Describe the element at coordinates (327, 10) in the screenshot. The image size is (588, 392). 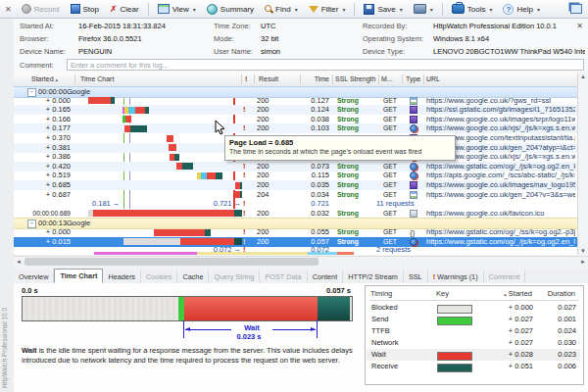
I see `filter-button: Filter▾` at that location.